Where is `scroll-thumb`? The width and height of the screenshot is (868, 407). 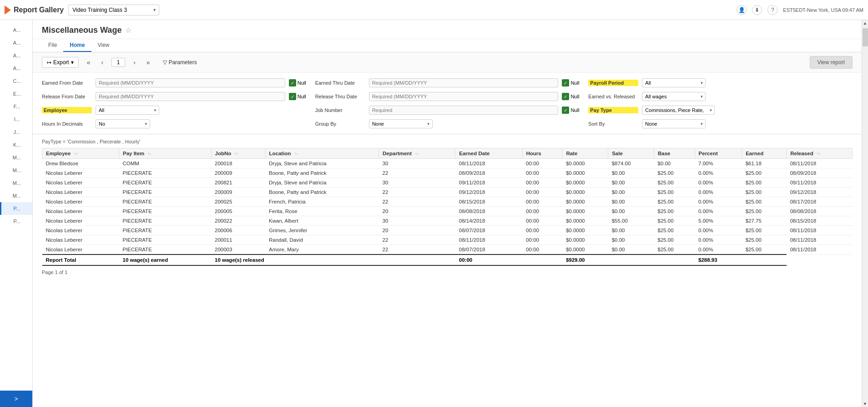
scroll-thumb is located at coordinates (865, 37).